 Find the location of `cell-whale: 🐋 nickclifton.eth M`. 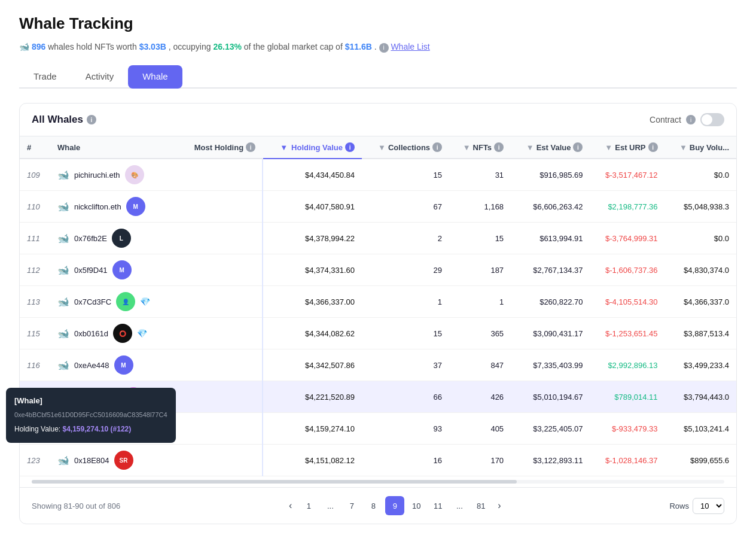

cell-whale: 🐋 nickclifton.eth M is located at coordinates (114, 207).